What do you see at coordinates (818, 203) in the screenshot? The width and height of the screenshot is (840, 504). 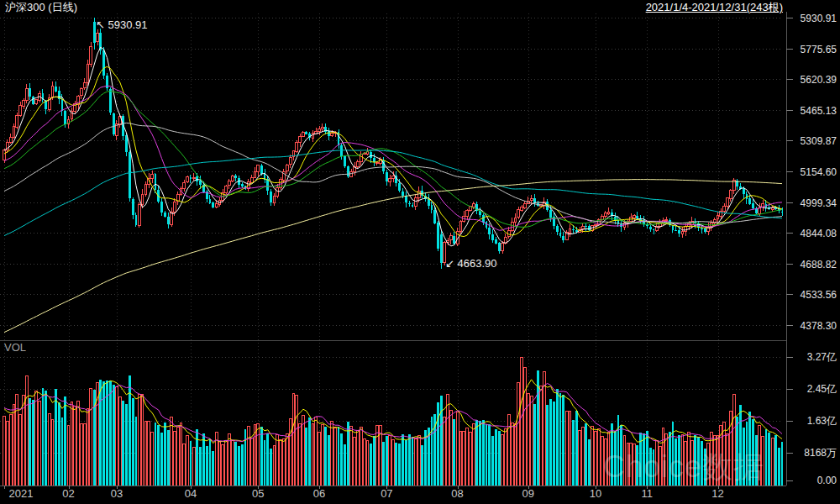 I see `price-axis-label: 4999.34` at bounding box center [818, 203].